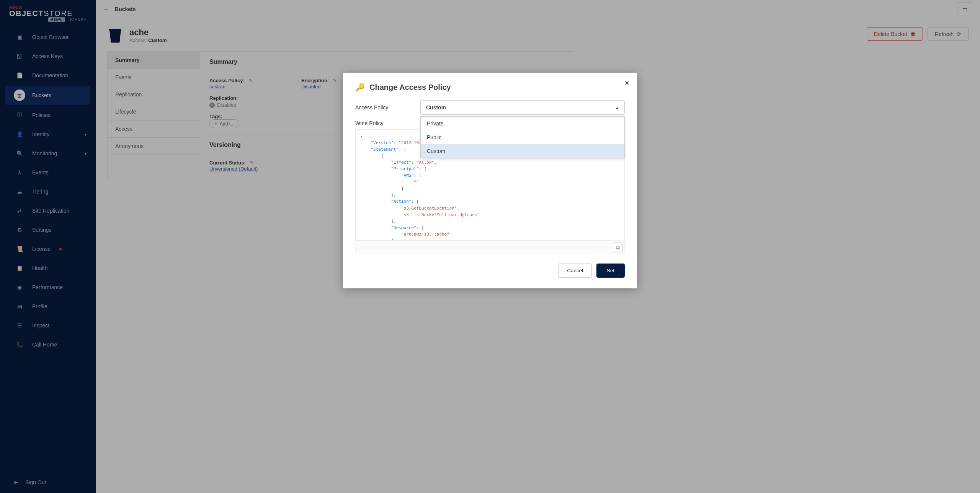 The width and height of the screenshot is (980, 493). I want to click on modal-close-button: ✕, so click(627, 83).